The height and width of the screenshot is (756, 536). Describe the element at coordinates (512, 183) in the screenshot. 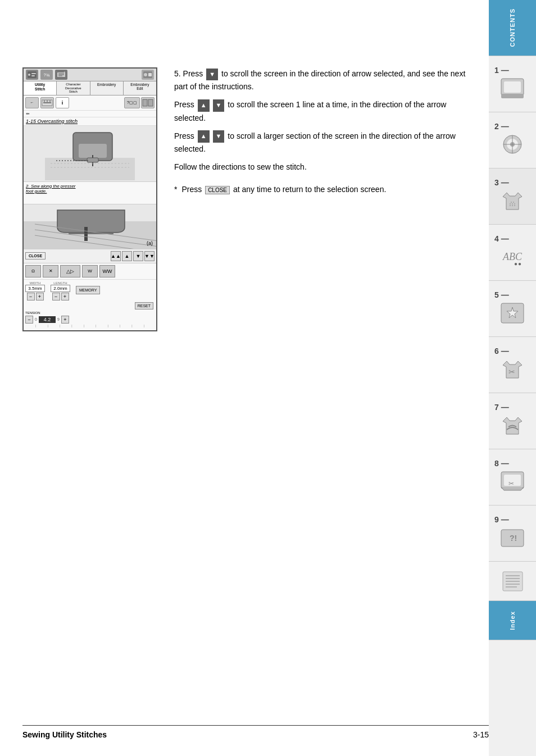

I see `tab-3-number: 3 —` at that location.